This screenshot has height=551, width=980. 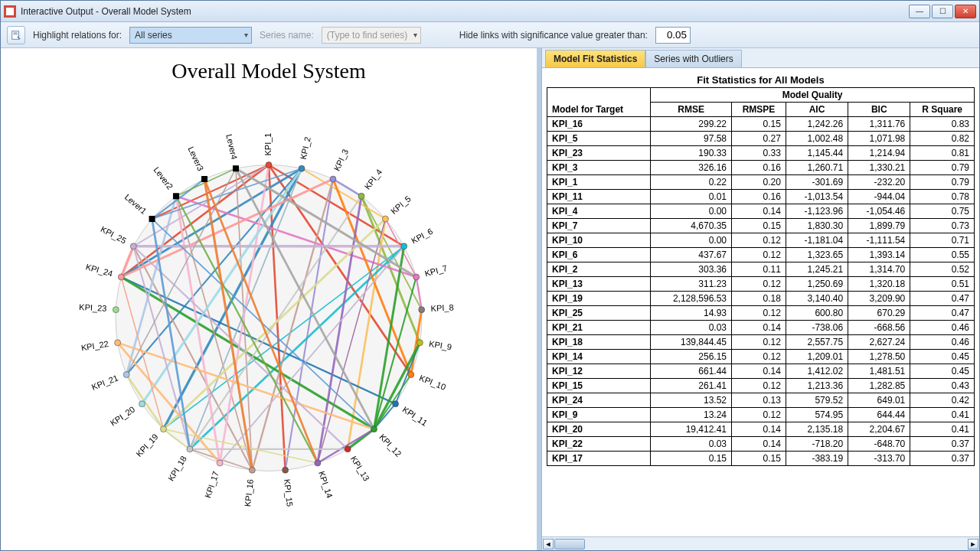 I want to click on cell-value: 13.52, so click(x=691, y=401).